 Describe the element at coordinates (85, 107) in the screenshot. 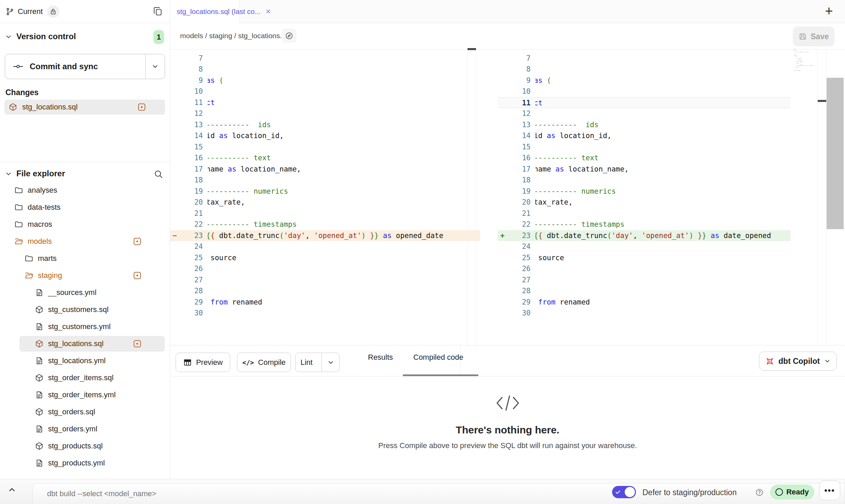

I see `changed-file-stg_locations.sql: stg_locations.sql` at that location.